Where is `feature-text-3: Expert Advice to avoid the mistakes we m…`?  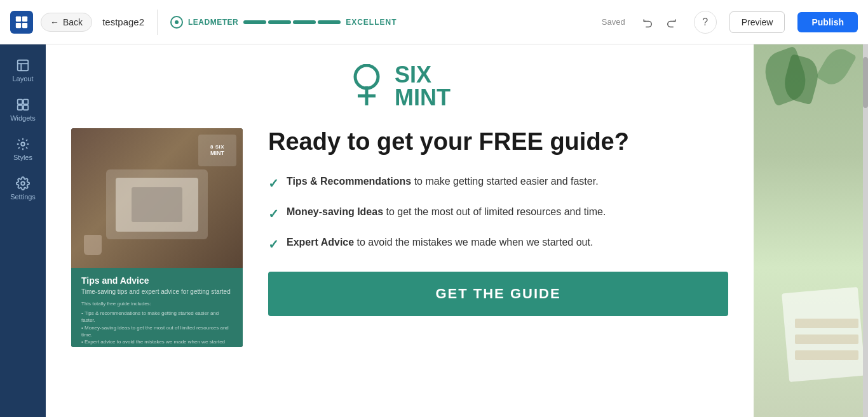 feature-text-3: Expert Advice to avoid the mistakes we m… is located at coordinates (440, 242).